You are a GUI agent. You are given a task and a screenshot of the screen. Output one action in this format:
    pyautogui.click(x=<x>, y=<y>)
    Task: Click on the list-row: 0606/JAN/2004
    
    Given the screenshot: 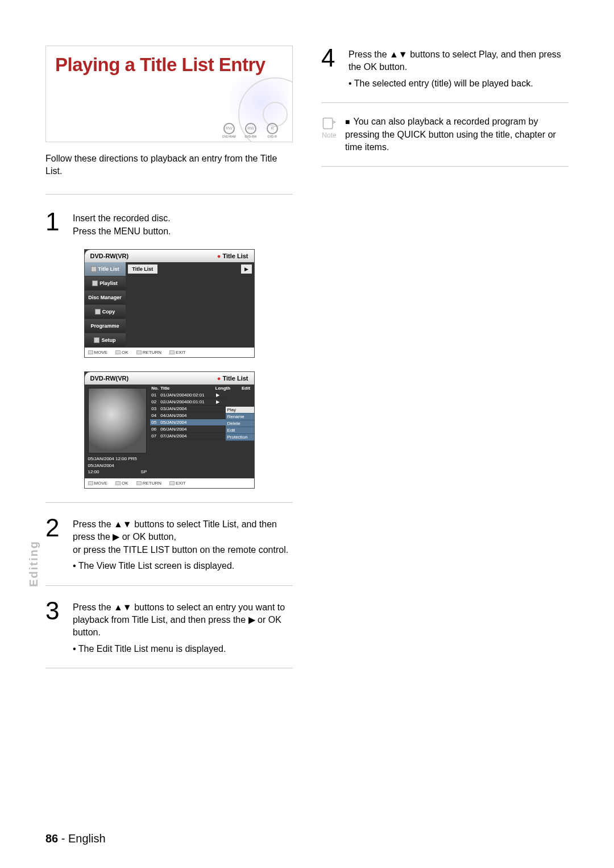 What is the action you would take?
    pyautogui.click(x=188, y=429)
    